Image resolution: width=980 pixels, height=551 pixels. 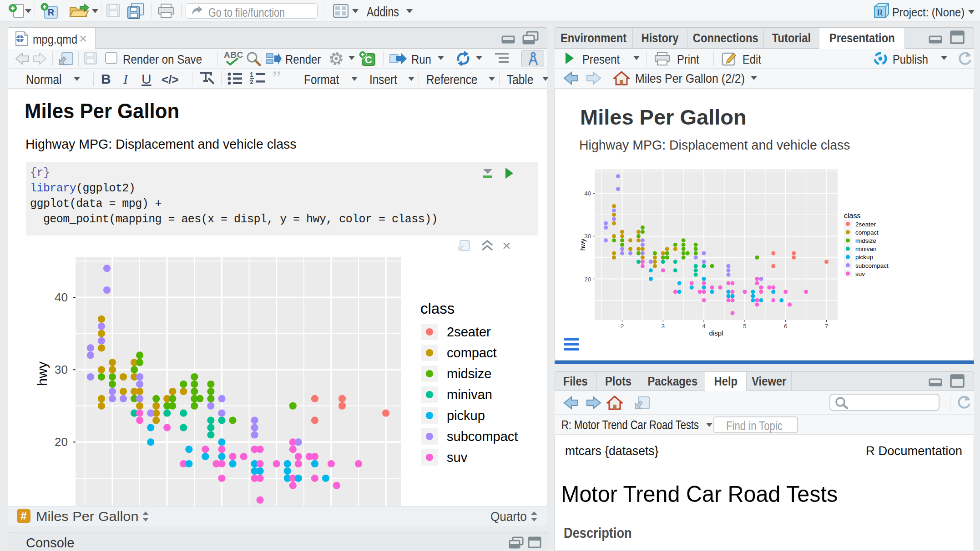 I want to click on svg-text: 2, so click(x=622, y=326).